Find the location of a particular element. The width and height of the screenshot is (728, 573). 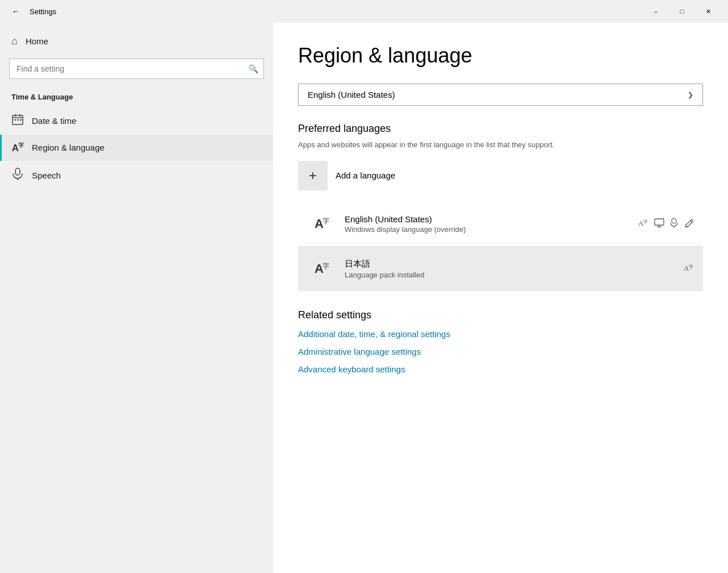

sidebar-section-title: Time & Language is located at coordinates (136, 98).